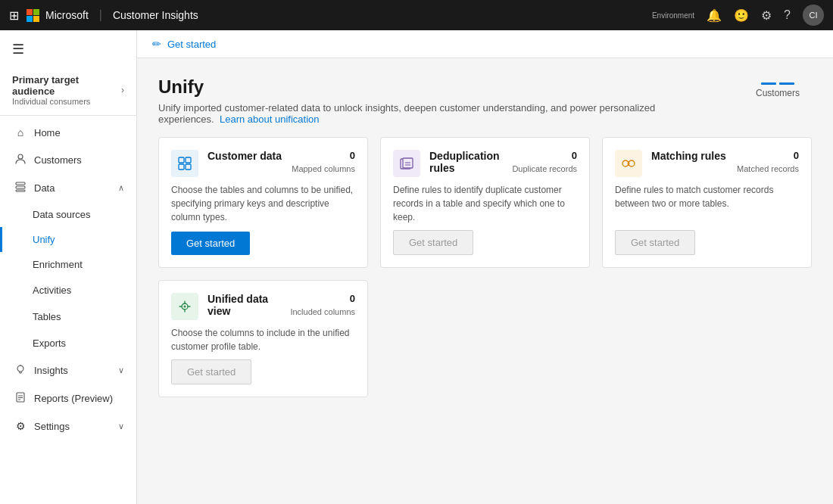  I want to click on waffle-icon: ⊞, so click(14, 15).